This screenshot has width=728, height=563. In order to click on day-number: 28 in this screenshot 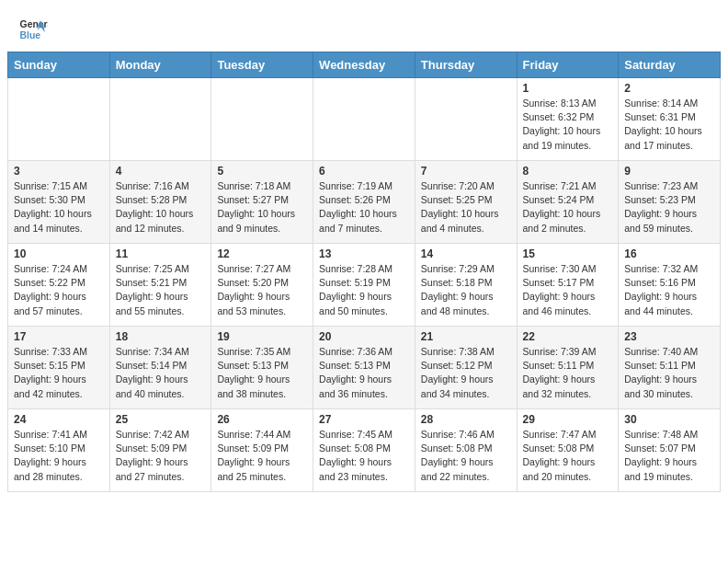, I will do `click(466, 419)`.